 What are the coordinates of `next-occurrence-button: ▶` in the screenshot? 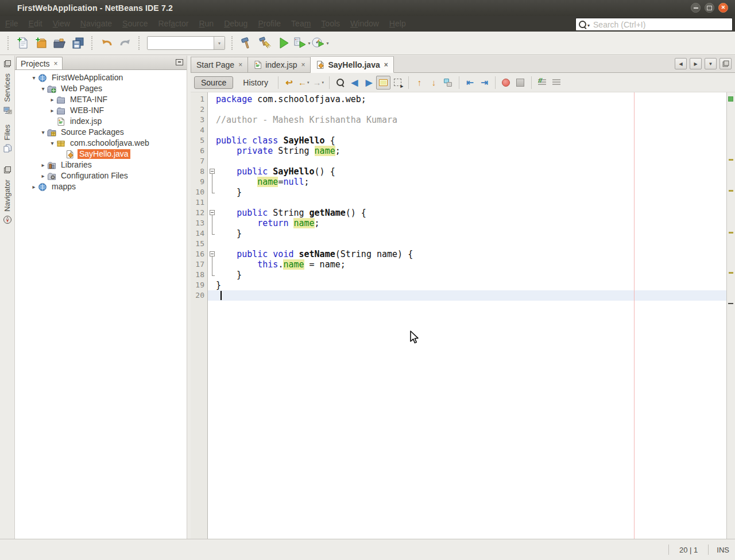 It's located at (369, 83).